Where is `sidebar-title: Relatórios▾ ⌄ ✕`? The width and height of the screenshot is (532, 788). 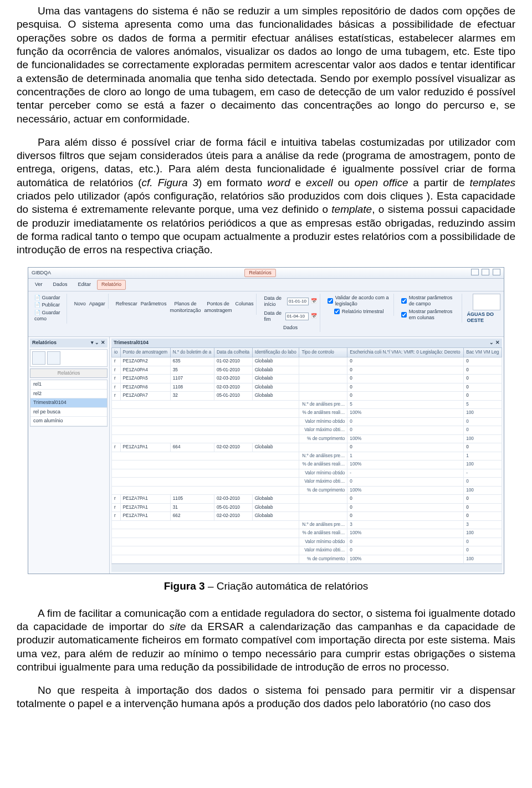
sidebar-title: Relatórios▾ ⌄ ✕ is located at coordinates (69, 343).